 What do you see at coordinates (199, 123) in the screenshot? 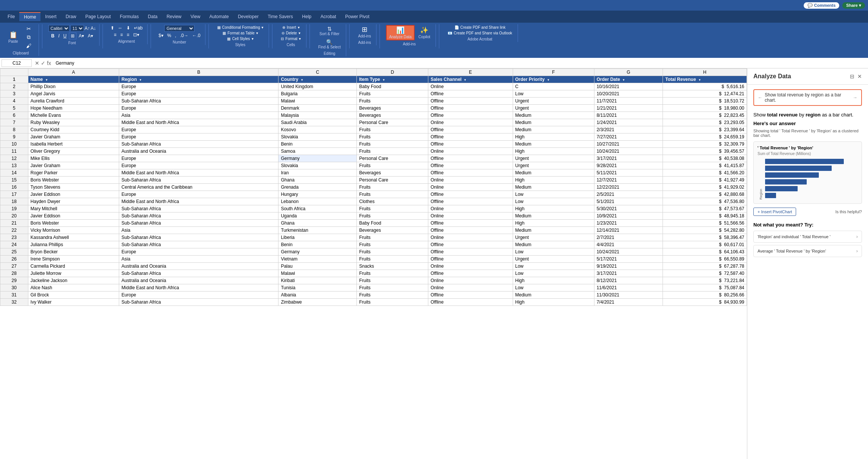
I see `cell-region-7: Middle East and North Africa` at bounding box center [199, 123].